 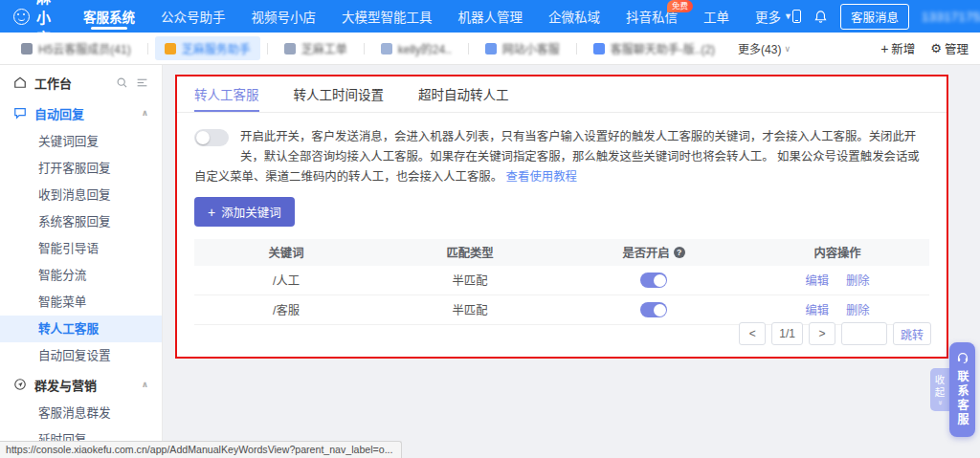 What do you see at coordinates (963, 390) in the screenshot?
I see `contact-service-button: 联系客服` at bounding box center [963, 390].